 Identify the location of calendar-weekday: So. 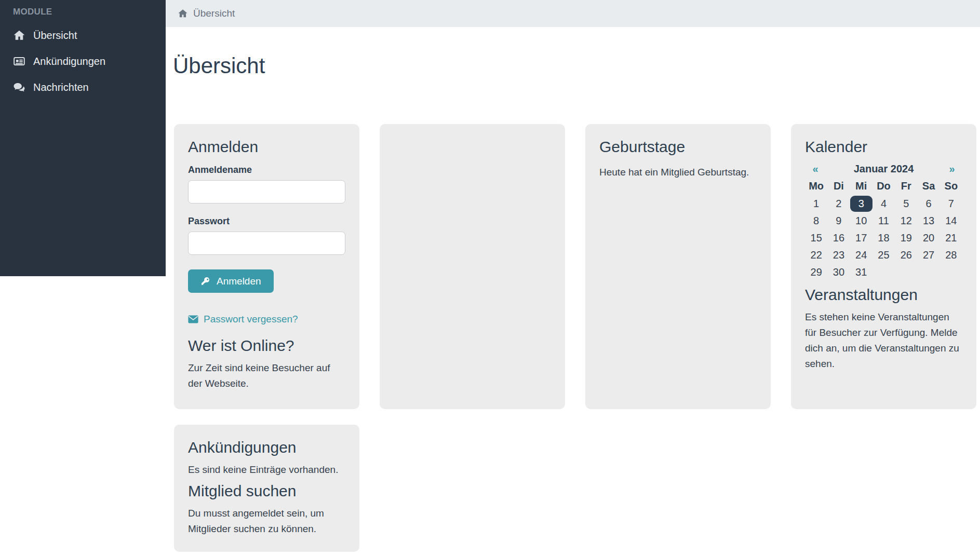
(951, 186).